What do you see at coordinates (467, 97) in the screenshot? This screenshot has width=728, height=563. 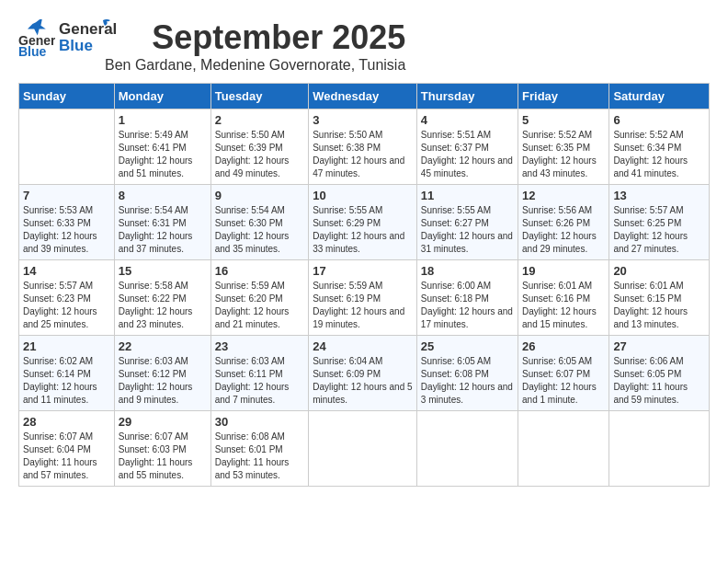 I see `day-header-thursday: Thursday` at bounding box center [467, 97].